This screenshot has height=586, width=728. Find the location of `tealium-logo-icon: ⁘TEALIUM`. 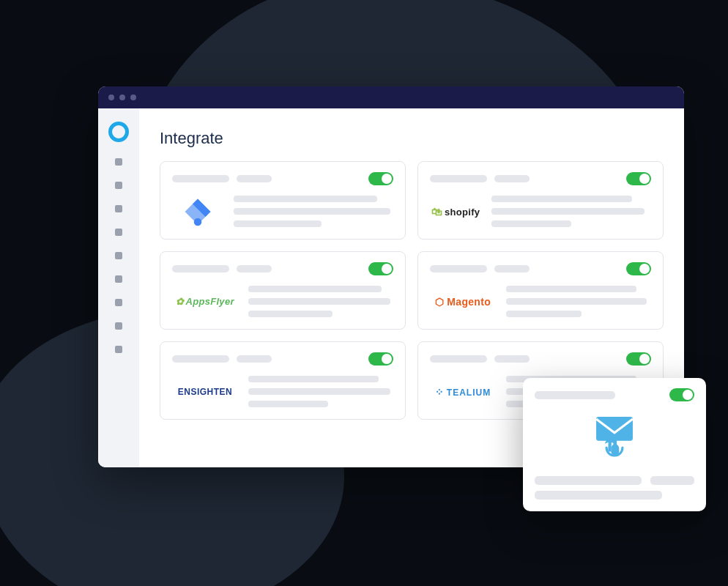

tealium-logo-icon: ⁘TEALIUM is located at coordinates (463, 392).